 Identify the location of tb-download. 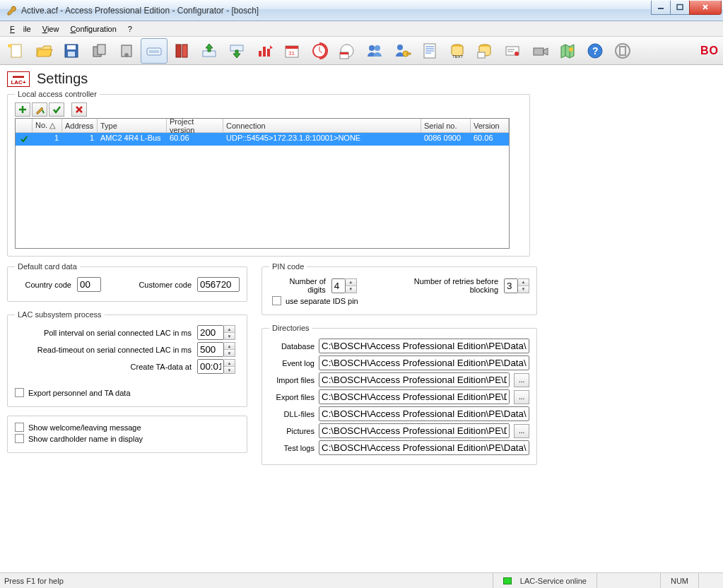
(237, 51).